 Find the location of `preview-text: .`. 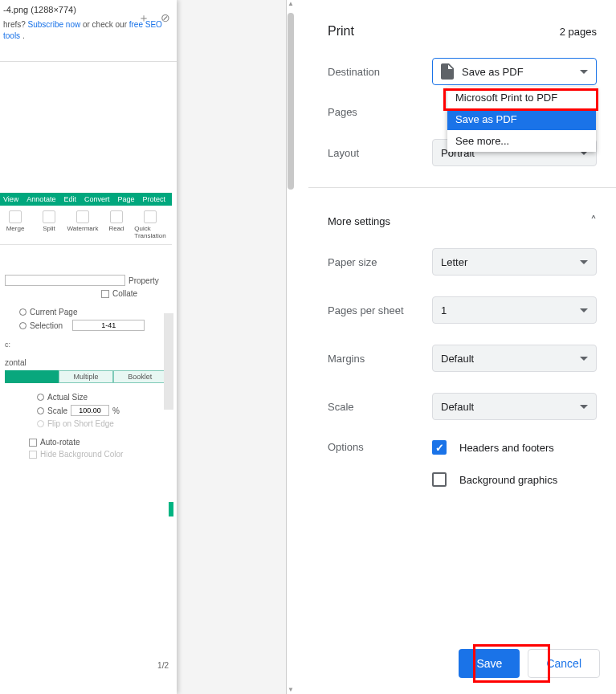

preview-text: . is located at coordinates (24, 35).